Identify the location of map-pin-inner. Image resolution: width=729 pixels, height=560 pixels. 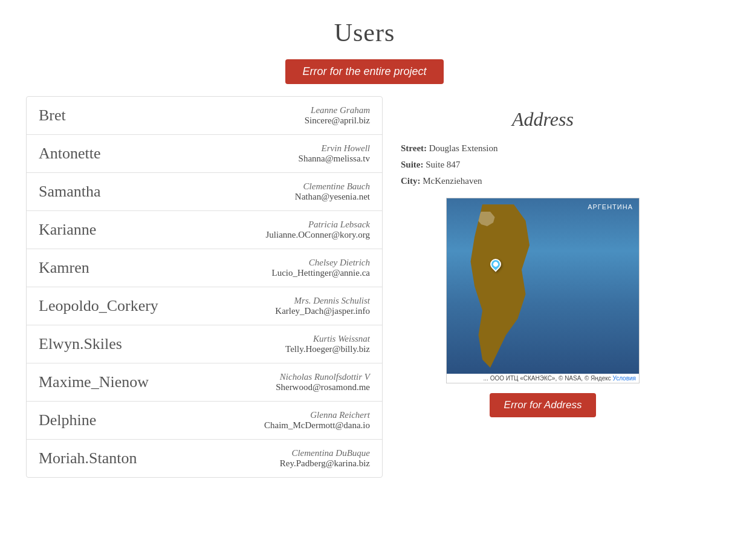
(496, 264).